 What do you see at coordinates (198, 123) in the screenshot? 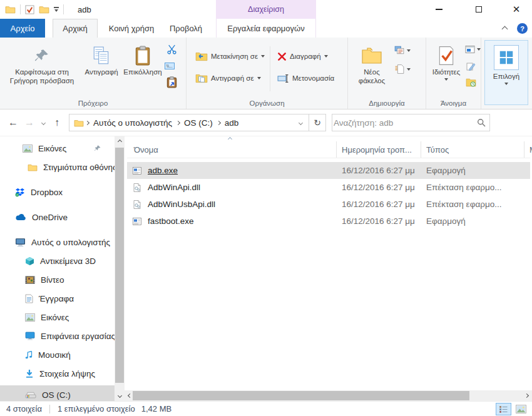
I see `breadcrumb-drive: OS (C:)` at bounding box center [198, 123].